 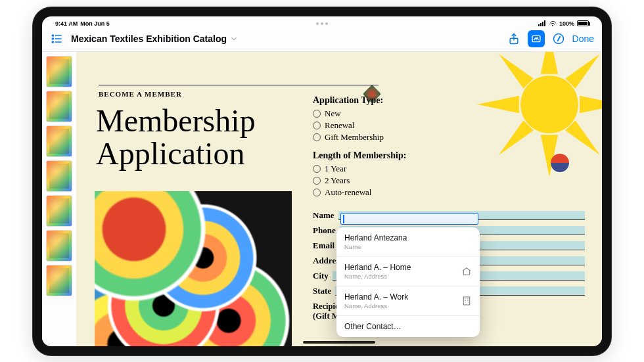 What do you see at coordinates (59, 199) in the screenshot?
I see `page-thumbnails` at bounding box center [59, 199].